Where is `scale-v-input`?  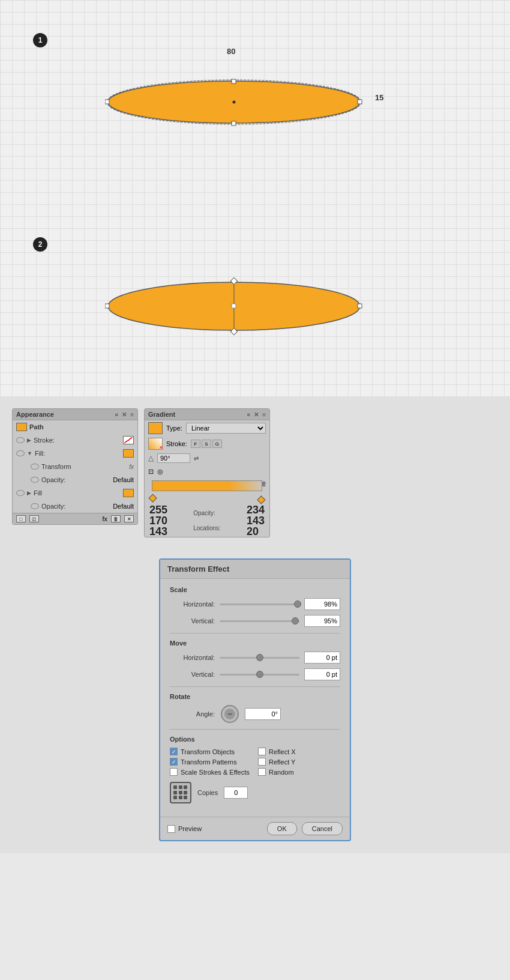
scale-v-input is located at coordinates (322, 621).